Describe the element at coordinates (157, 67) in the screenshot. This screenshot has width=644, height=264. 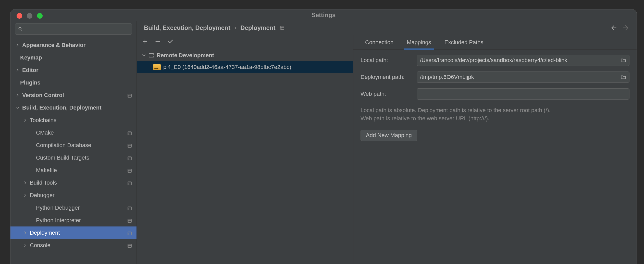
I see `sftp-icon: SFTP` at that location.